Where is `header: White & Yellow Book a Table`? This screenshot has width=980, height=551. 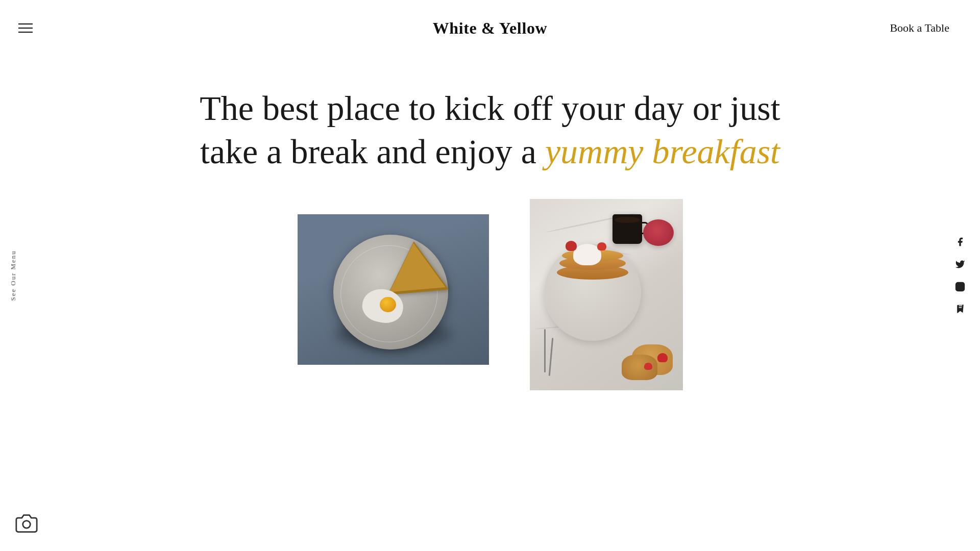 header: White & Yellow Book a Table is located at coordinates (490, 28).